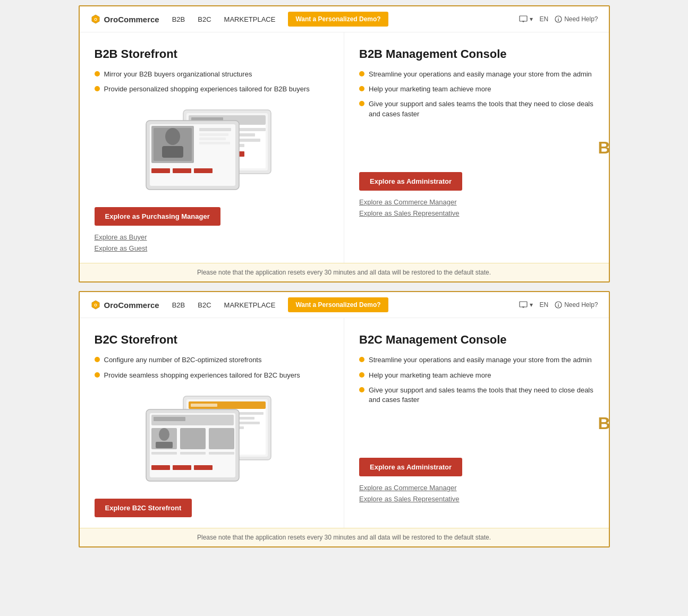 This screenshot has width=688, height=616. Describe the element at coordinates (558, 19) in the screenshot. I see `info-icon: i` at that location.